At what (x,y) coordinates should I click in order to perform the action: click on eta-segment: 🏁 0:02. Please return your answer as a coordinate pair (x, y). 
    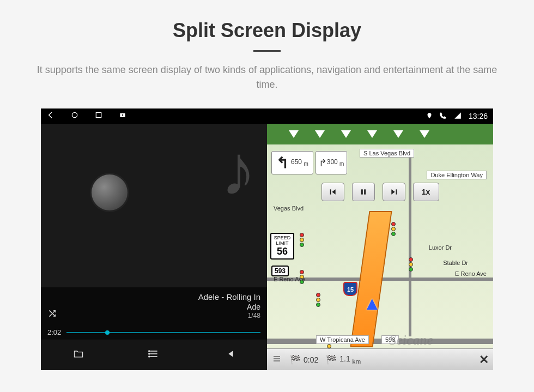
    Looking at the image, I should click on (304, 360).